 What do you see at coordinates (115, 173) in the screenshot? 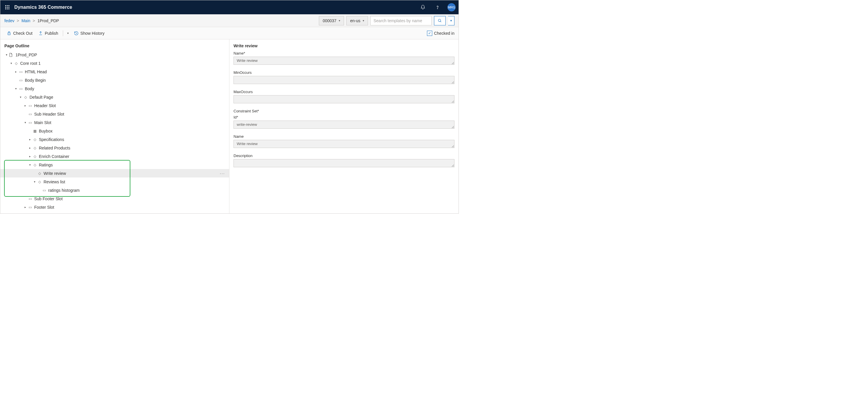
I see `tree-node-write-review: ◇ Write review ···` at bounding box center [115, 173].